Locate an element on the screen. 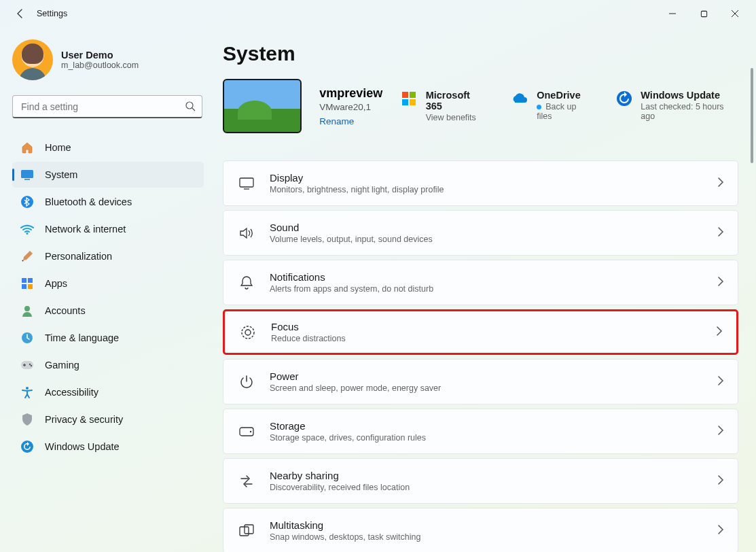  back-button is located at coordinates (20, 14).